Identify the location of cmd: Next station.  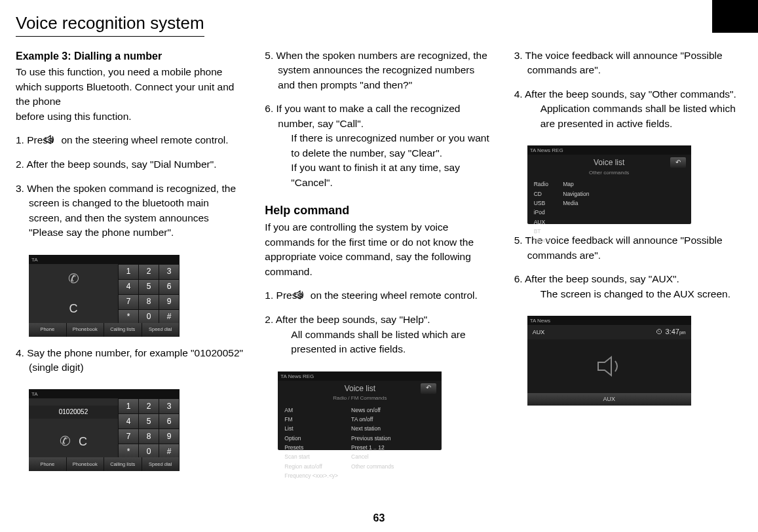
(372, 428).